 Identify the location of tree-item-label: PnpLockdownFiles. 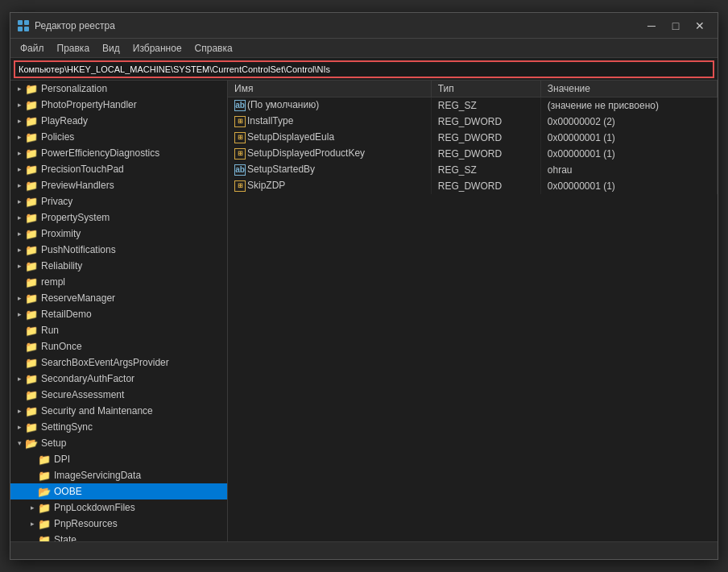
(95, 508).